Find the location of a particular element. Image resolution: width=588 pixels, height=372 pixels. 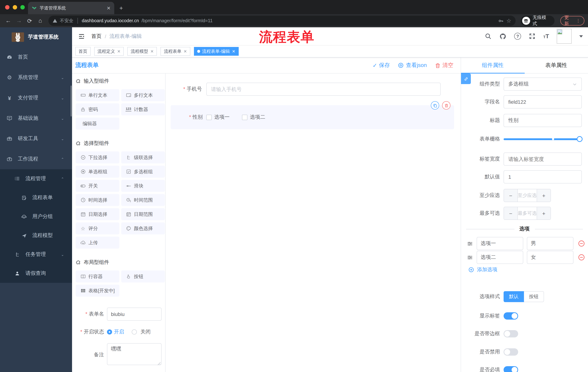

github-icon is located at coordinates (503, 36).